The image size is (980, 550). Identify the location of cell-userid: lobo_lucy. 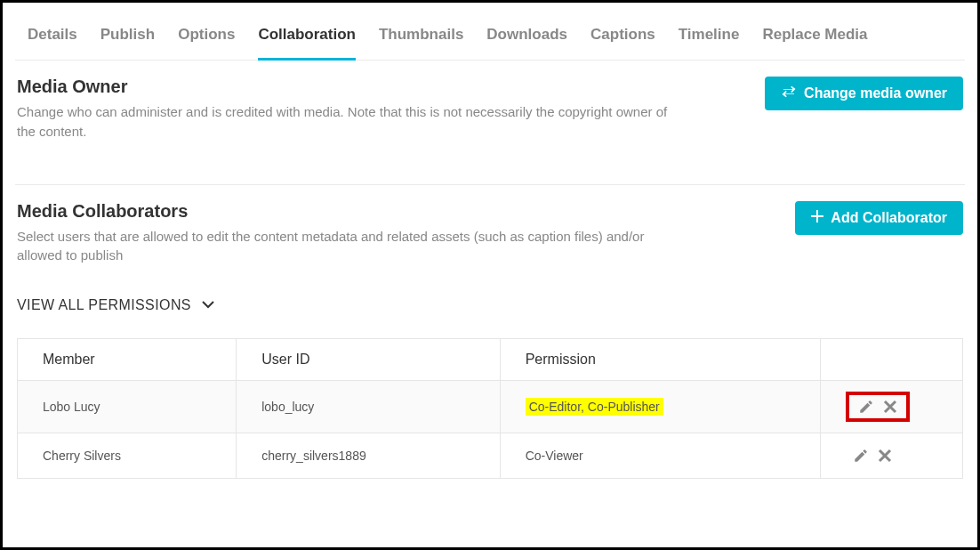
(368, 408).